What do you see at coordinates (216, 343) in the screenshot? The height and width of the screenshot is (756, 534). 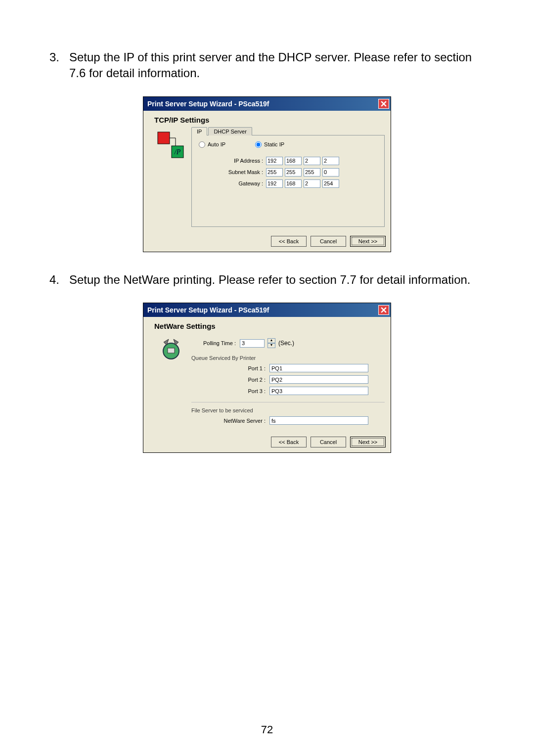 I see `label-polling-time: Polling Time :` at bounding box center [216, 343].